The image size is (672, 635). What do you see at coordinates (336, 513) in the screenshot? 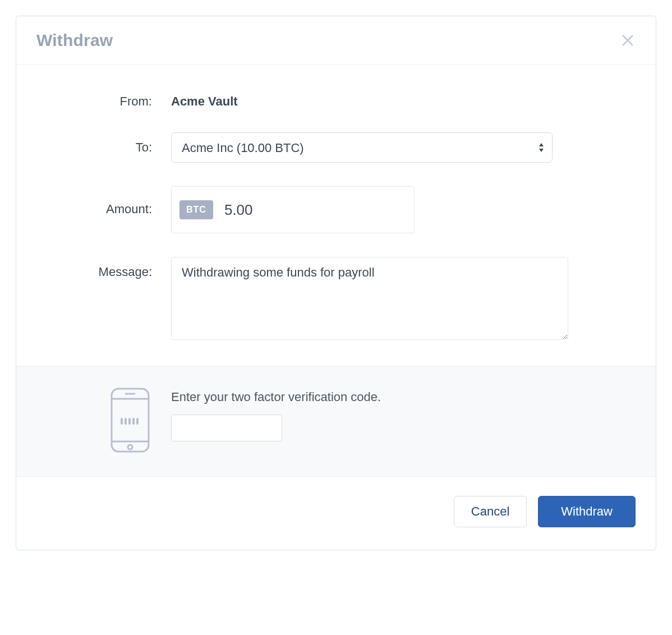
I see `modal-footer: Cancel Withdraw` at bounding box center [336, 513].